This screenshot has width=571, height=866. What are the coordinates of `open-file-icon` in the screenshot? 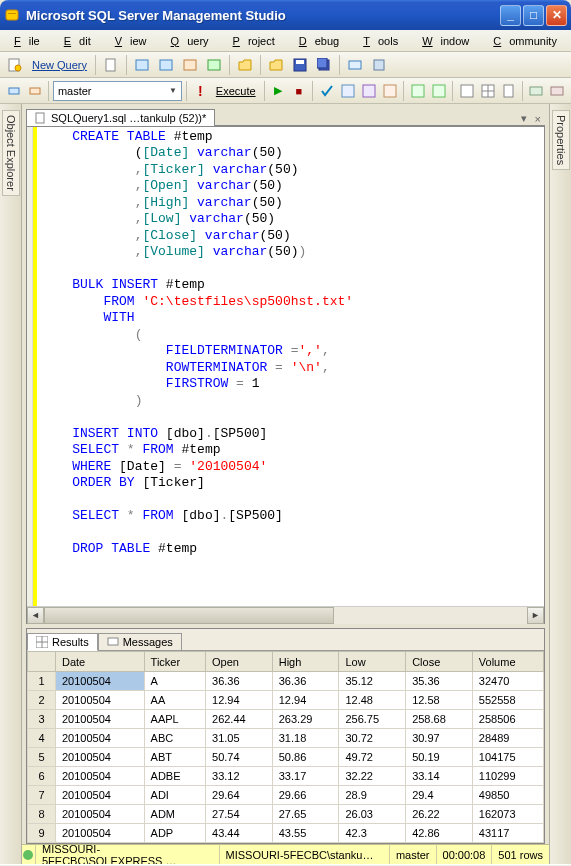 It's located at (245, 65).